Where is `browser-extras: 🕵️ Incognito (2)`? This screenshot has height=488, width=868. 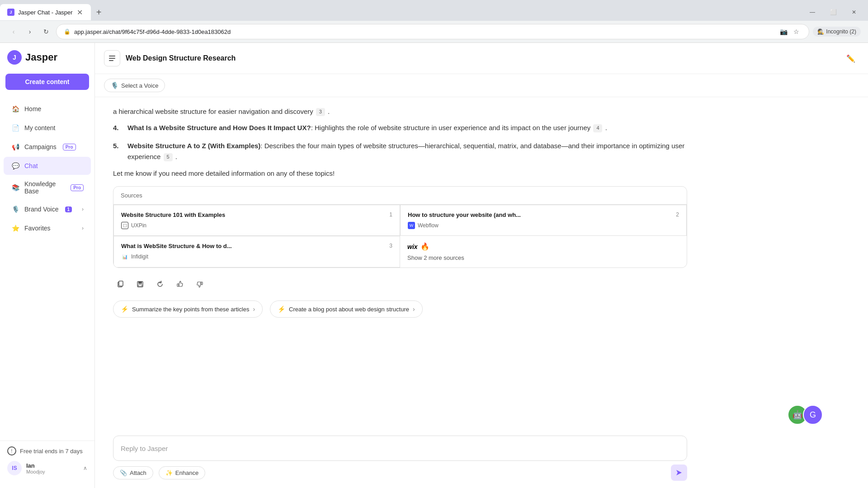 browser-extras: 🕵️ Incognito (2) is located at coordinates (837, 32).